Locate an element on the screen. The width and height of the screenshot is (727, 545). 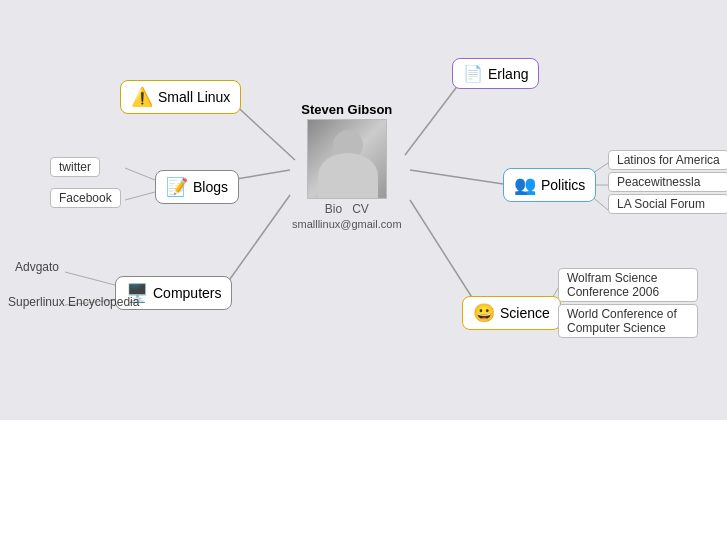
facebook-tag: Facebook is located at coordinates (86, 198).